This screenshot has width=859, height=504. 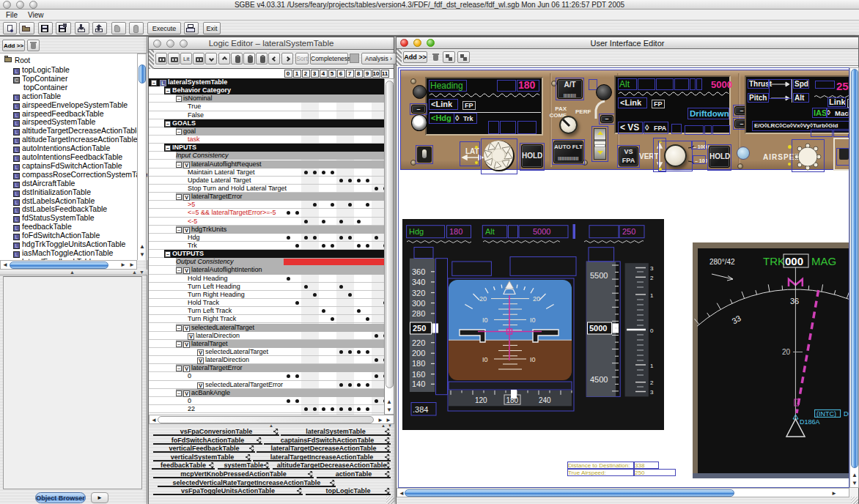 I want to click on svg-text: 000, so click(x=795, y=261).